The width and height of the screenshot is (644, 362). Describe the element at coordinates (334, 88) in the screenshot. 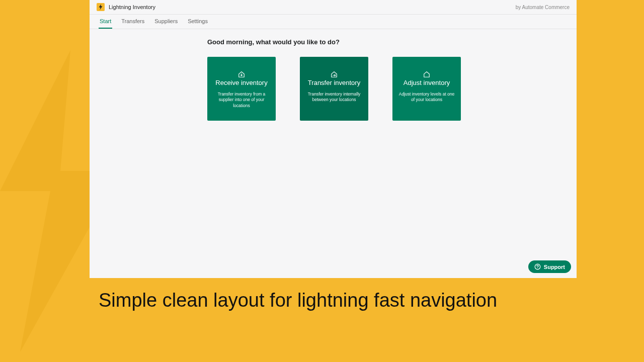

I see `card-transfer-inventory: Transfer inventory Transfer inventory in…` at that location.